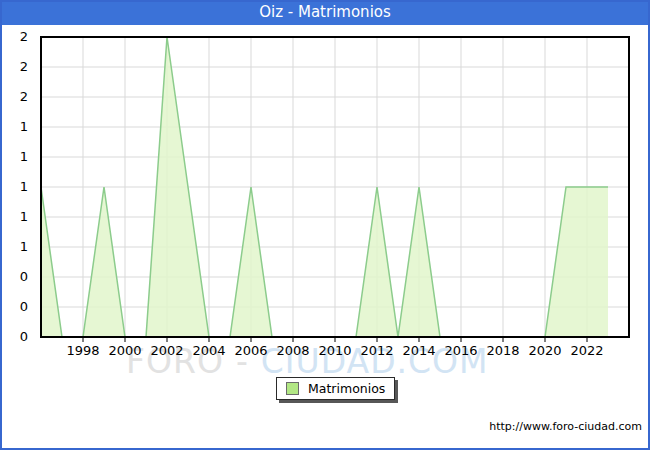  I want to click on x-tick-label: 1998, so click(82, 350).